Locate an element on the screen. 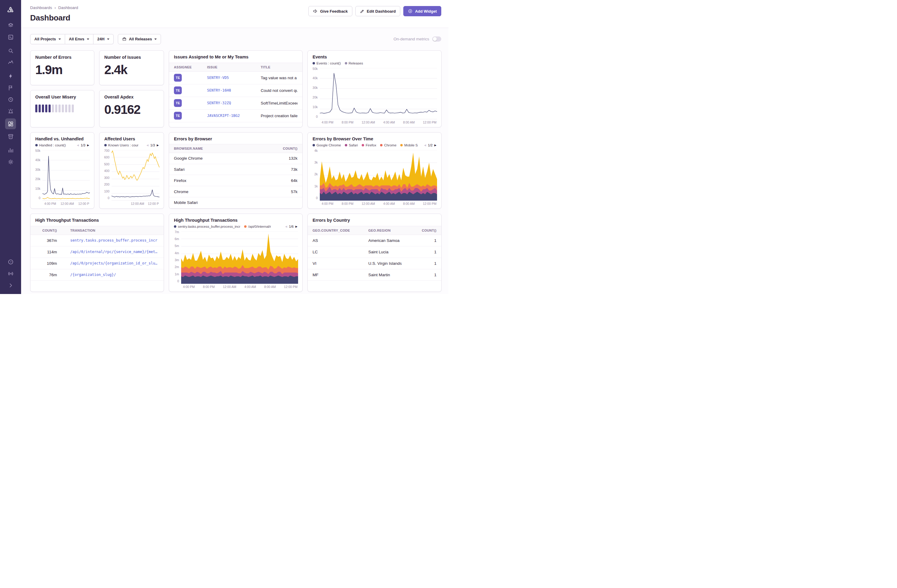  issue-link: JAVASCRIPT-1BG2 is located at coordinates (234, 116).